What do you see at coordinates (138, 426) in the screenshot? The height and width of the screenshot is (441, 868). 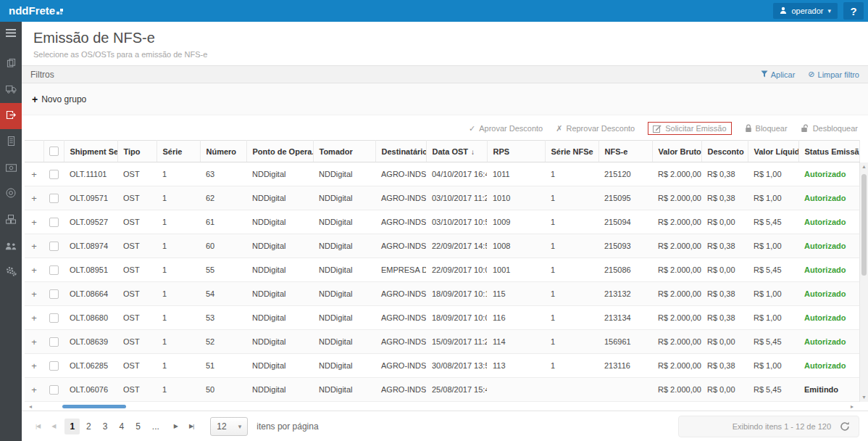 I see `pager-page-5: 5` at bounding box center [138, 426].